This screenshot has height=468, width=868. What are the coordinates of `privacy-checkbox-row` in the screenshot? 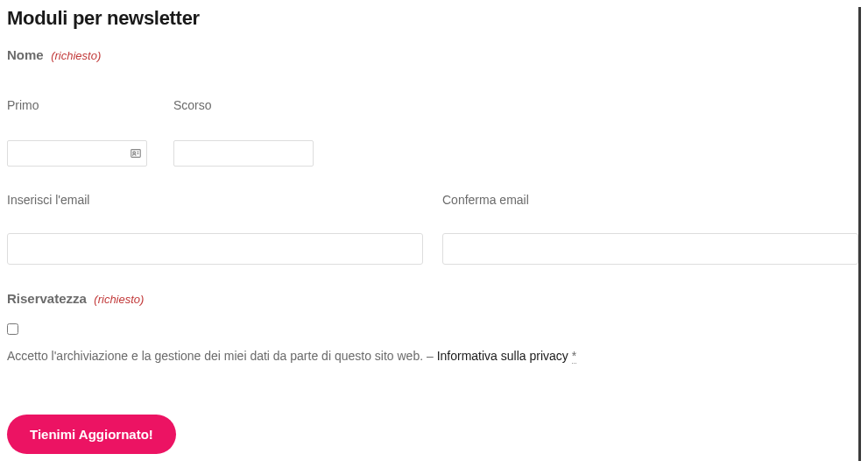 It's located at (433, 330).